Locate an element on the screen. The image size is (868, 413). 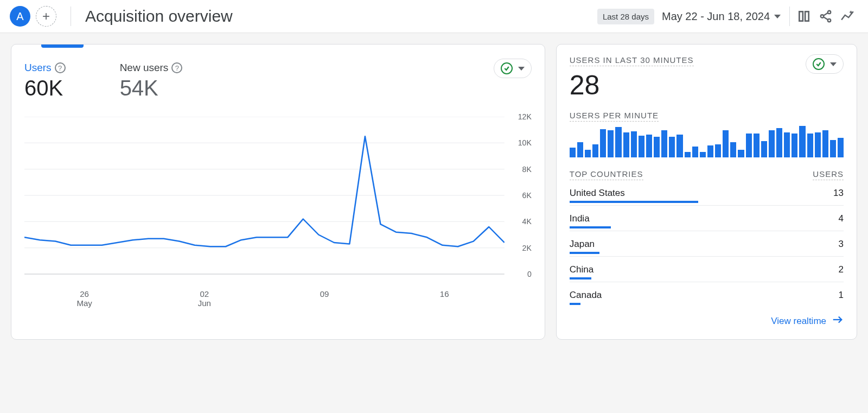
y-tick-label: 10K is located at coordinates (525, 143).